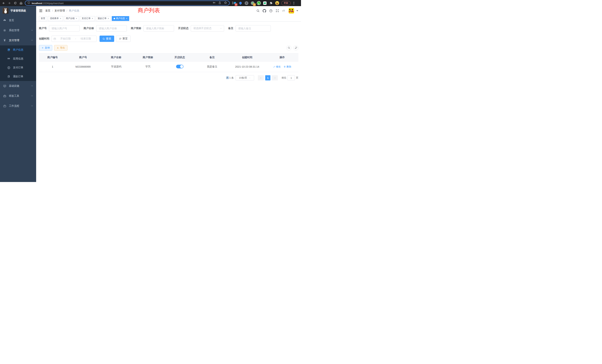 The height and width of the screenshot is (364, 602). Describe the element at coordinates (107, 39) in the screenshot. I see `search-button: 搜索` at that location.